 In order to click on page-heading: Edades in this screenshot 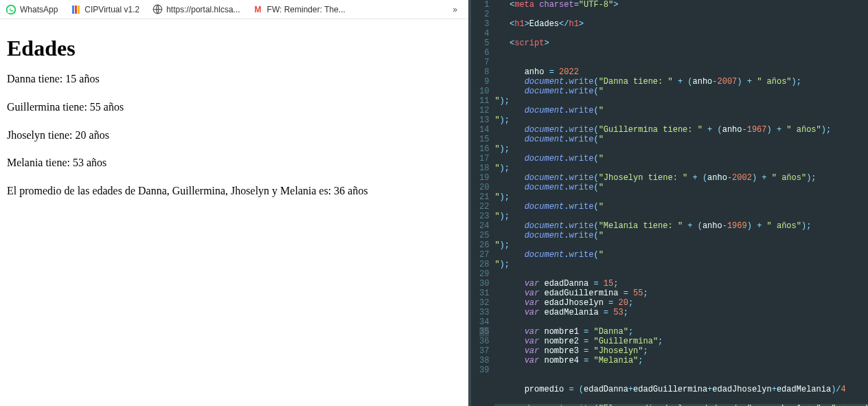, I will do `click(234, 48)`.